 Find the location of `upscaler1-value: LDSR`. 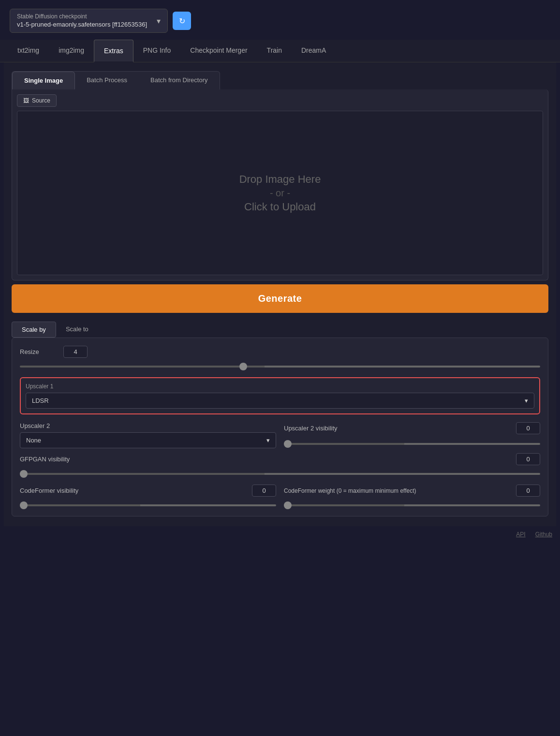

upscaler1-value: LDSR is located at coordinates (41, 400).